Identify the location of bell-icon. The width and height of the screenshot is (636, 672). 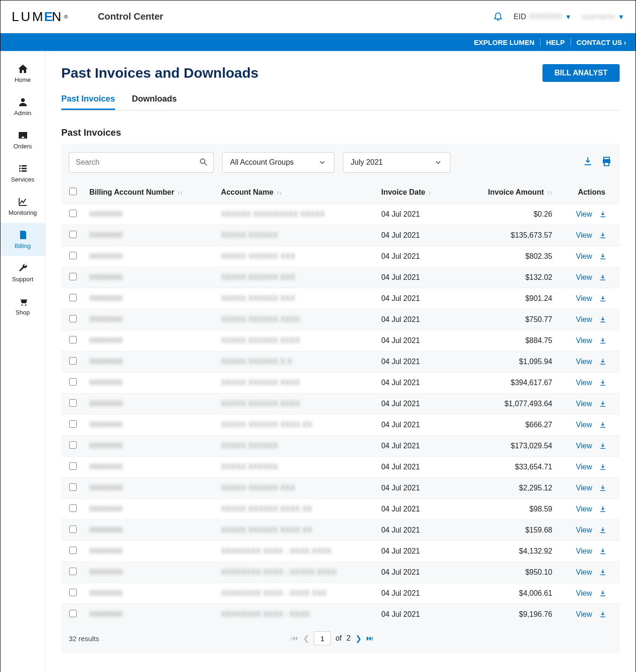
(498, 17).